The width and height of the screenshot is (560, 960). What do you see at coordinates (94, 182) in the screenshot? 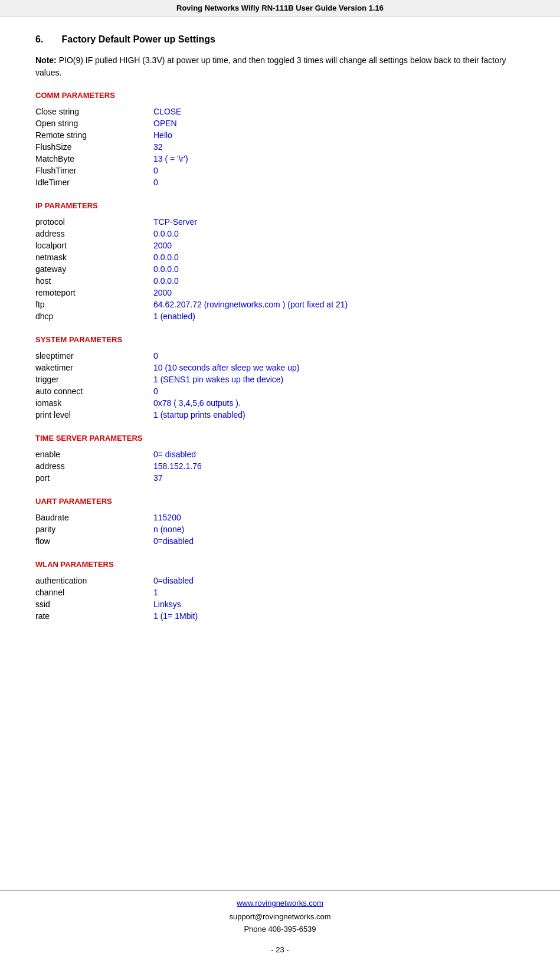
I see `param-name-cell: IdleTimer` at bounding box center [94, 182].